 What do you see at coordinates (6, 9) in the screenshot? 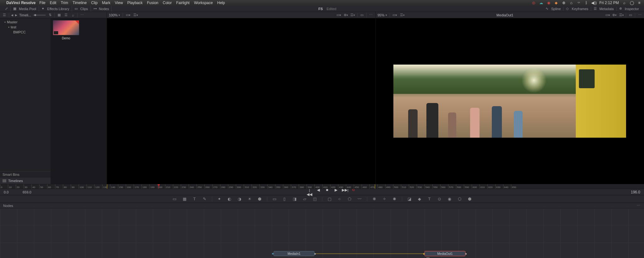
I see `resize-handle-icon: ⤢` at bounding box center [6, 9].